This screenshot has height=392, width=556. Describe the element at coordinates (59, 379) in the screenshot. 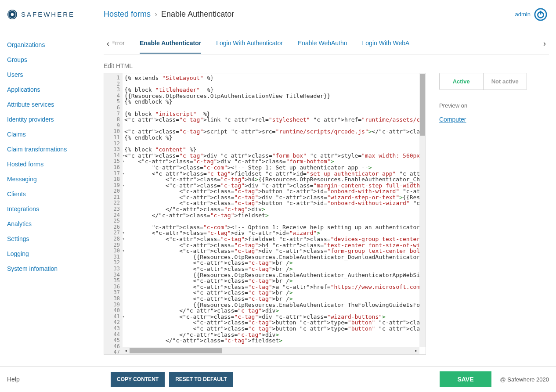

I see `help-link: Help` at that location.